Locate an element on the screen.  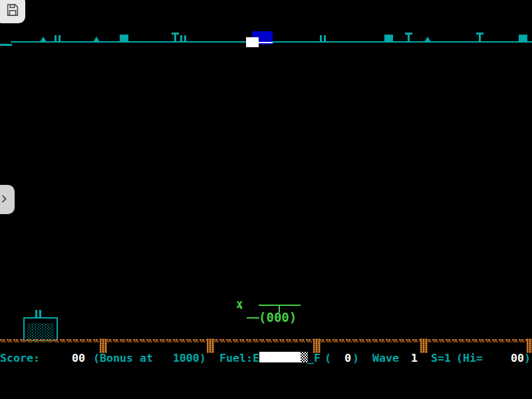
hi-score-value: 00 is located at coordinates (517, 358).